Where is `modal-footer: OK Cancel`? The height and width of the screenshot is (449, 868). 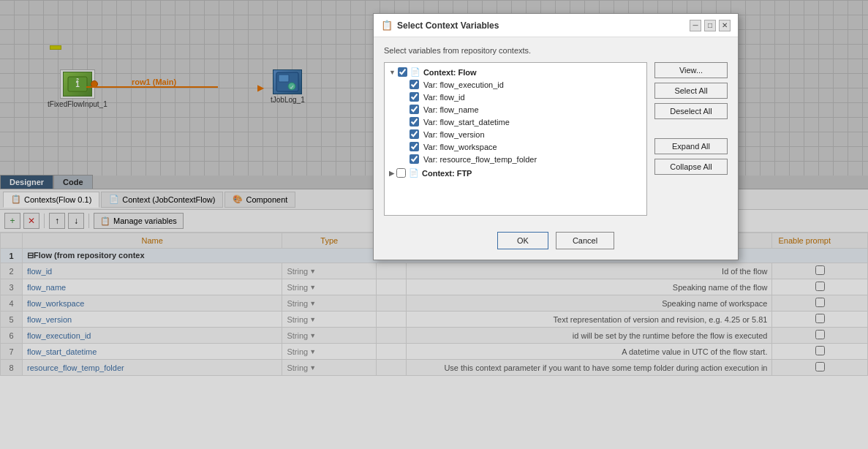 modal-footer: OK Cancel is located at coordinates (556, 242).